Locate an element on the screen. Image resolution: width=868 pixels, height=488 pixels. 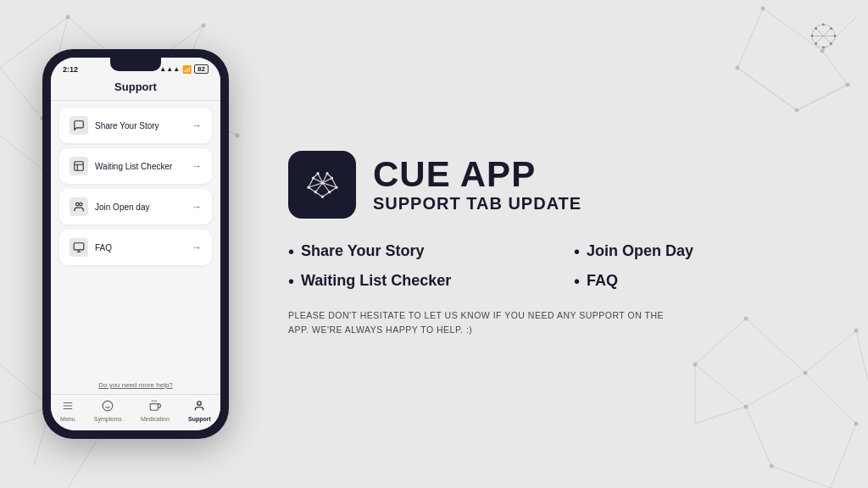
nav-support: Support is located at coordinates (200, 411).